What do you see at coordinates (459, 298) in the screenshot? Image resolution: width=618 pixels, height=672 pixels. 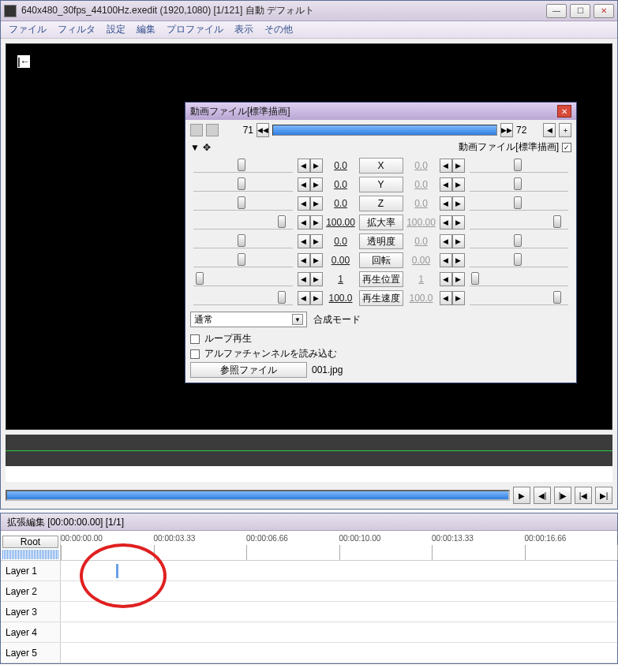 I see `inc-right-7: ▶` at bounding box center [459, 298].